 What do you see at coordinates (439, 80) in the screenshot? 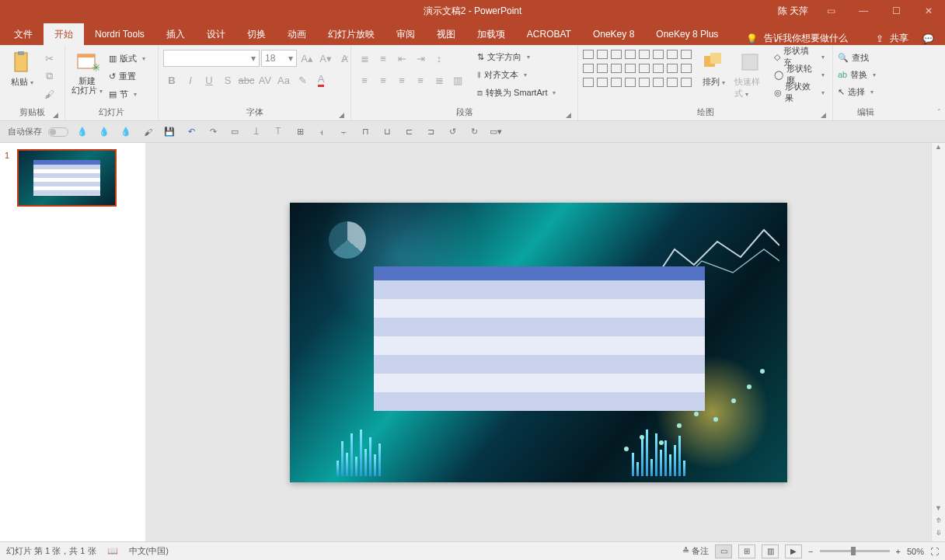
I see `distribute-icon: ≣` at bounding box center [439, 80].